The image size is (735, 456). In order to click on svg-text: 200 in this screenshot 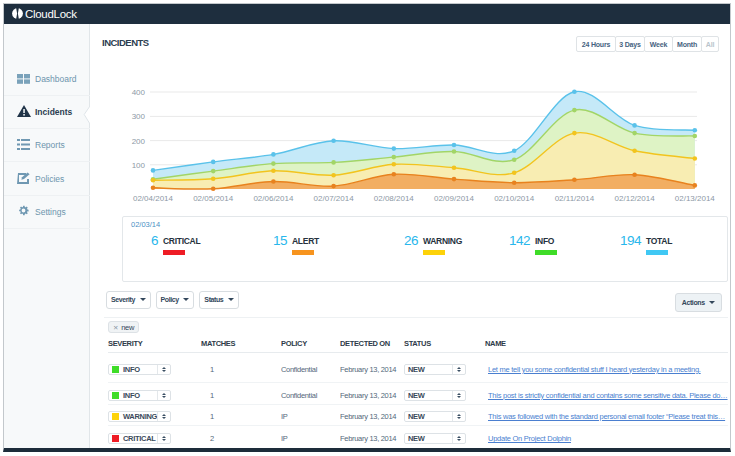, I will do `click(139, 142)`.